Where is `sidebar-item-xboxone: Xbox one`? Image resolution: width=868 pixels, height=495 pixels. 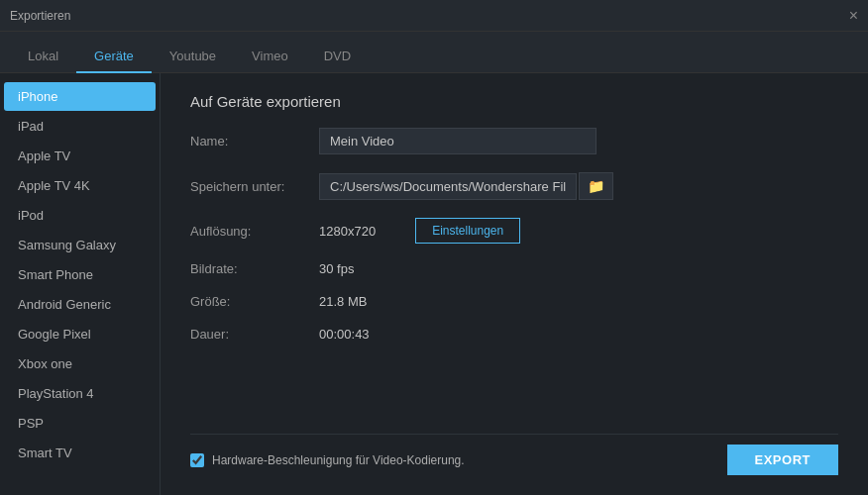
sidebar-item-xboxone: Xbox one is located at coordinates (79, 364).